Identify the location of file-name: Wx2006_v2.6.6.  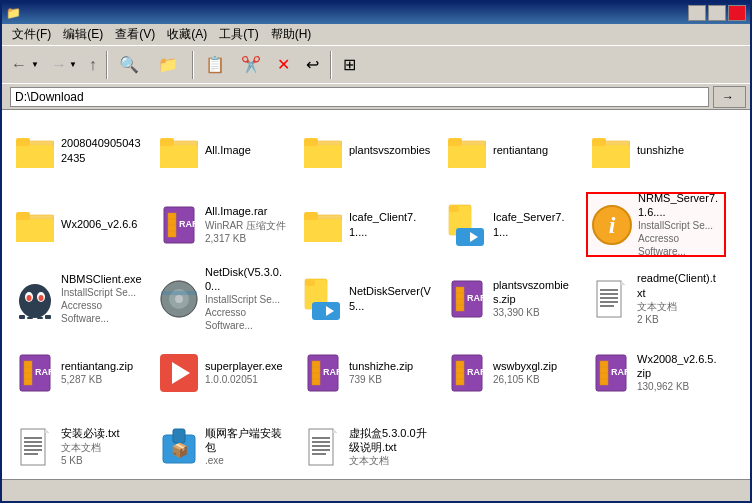
(99, 224).